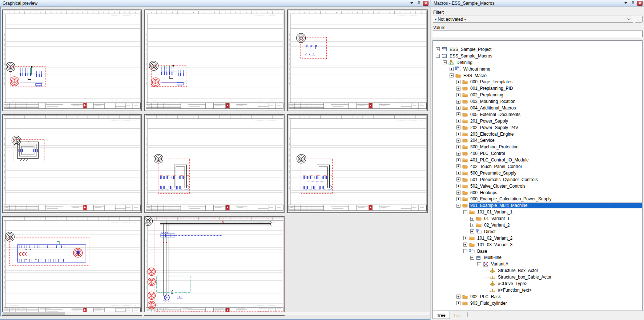  Describe the element at coordinates (538, 251) in the screenshot. I see `tree-item: Base` at that location.